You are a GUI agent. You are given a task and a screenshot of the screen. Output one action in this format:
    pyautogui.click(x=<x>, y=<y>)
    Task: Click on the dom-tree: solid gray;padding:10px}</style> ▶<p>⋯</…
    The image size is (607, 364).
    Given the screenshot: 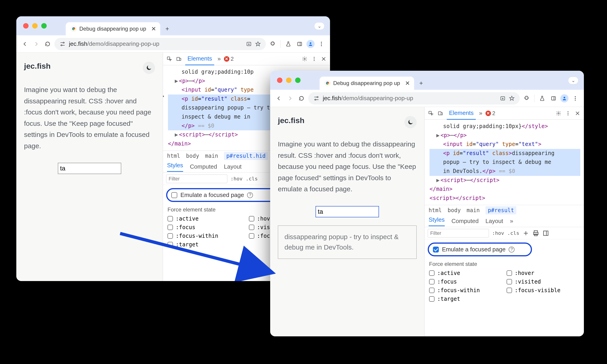 What is the action you would take?
    pyautogui.click(x=504, y=162)
    